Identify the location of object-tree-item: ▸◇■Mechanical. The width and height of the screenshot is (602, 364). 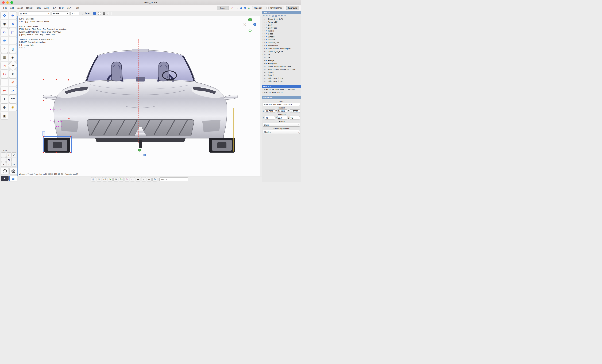
(281, 45).